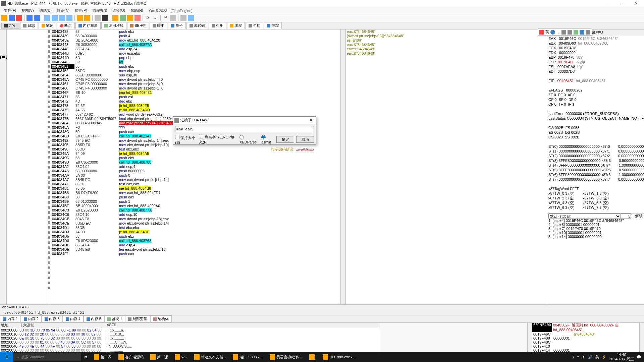 The width and height of the screenshot is (644, 362). What do you see at coordinates (578, 357) in the screenshot?
I see `tray-up-icon: ^` at bounding box center [578, 357].